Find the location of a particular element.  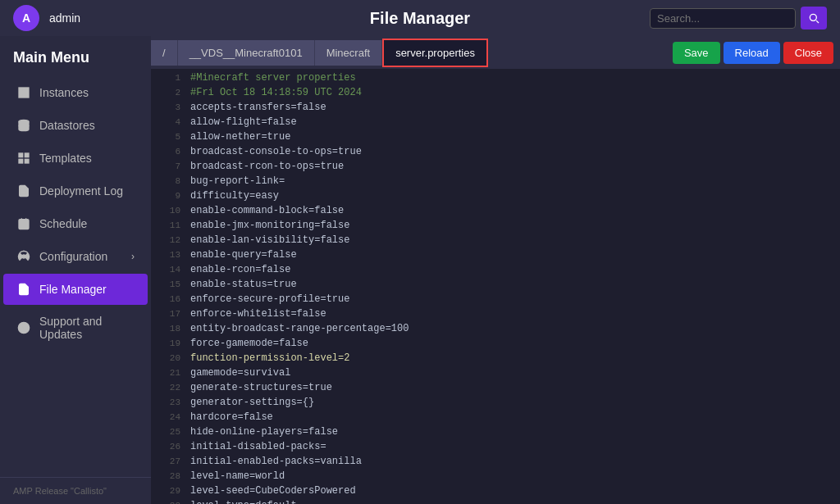

line-number: 4 is located at coordinates (169, 121).